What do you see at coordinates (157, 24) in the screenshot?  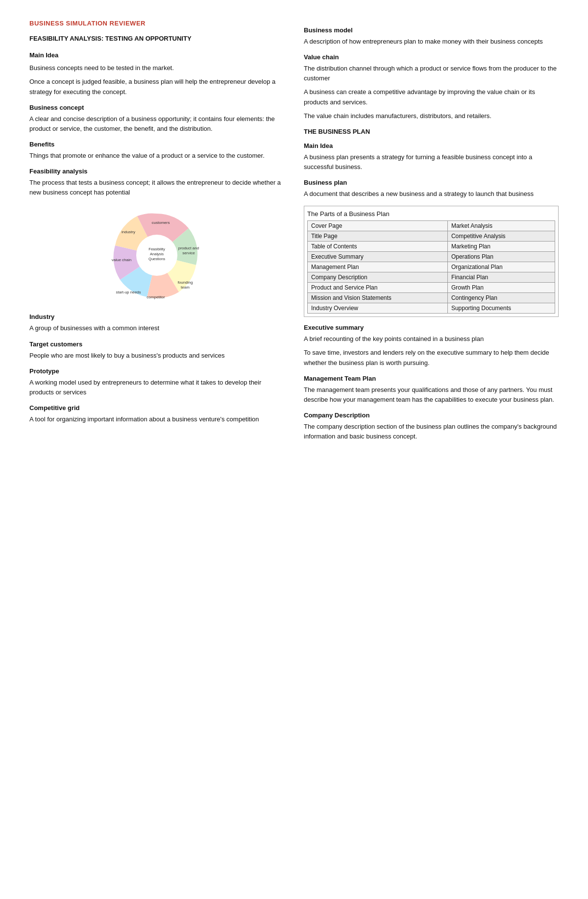 I see `red-title: BUSINESS SIMULATION REVIEWER` at bounding box center [157, 24].